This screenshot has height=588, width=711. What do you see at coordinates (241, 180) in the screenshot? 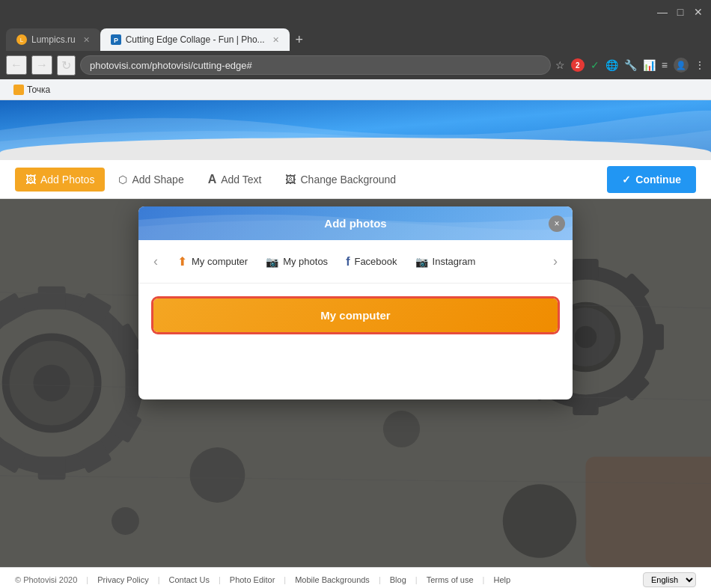
I see `add-text-label: Add Text` at bounding box center [241, 180].